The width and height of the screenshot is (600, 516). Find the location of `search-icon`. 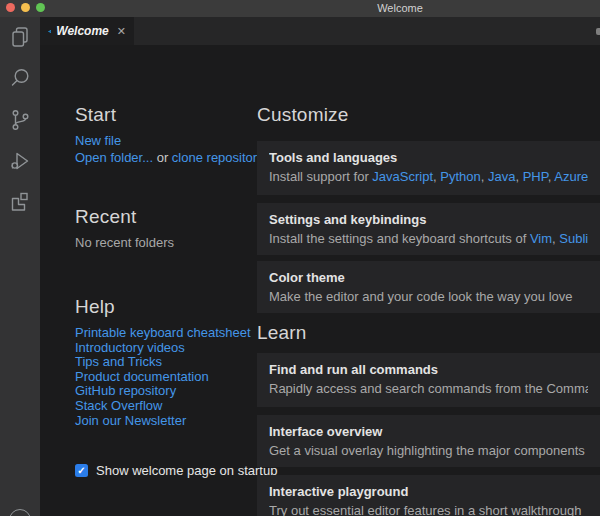

search-icon is located at coordinates (20, 78).